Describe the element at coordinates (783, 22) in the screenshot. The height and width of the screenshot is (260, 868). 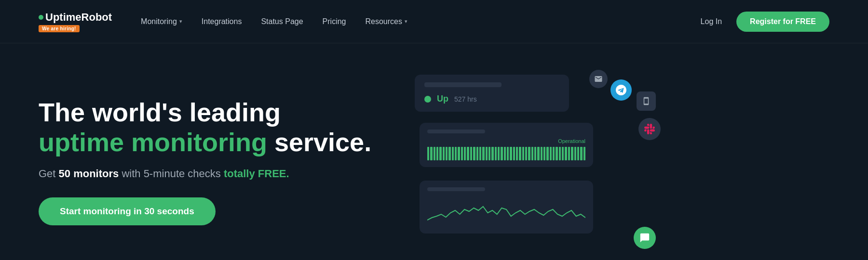
I see `register-button: Register for FREE` at that location.